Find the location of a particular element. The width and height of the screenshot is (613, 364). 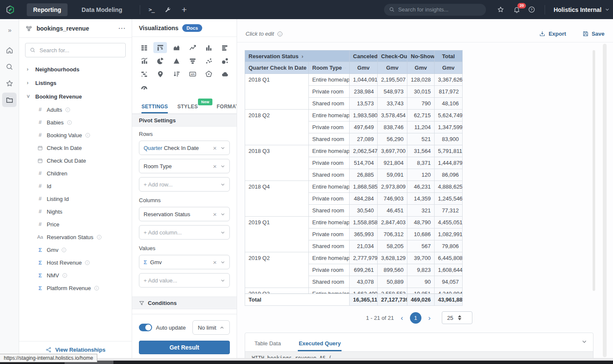

col-header-no-show: No-Show is located at coordinates (421, 56).